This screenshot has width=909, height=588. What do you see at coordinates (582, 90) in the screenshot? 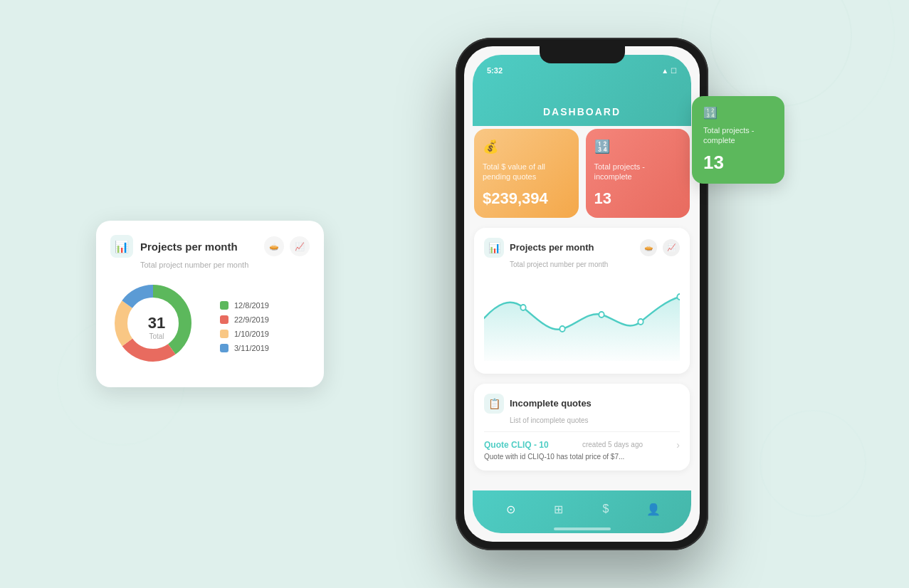
I see `app-header: 5:32 ▲ ☐ DASHBOARD` at bounding box center [582, 90].